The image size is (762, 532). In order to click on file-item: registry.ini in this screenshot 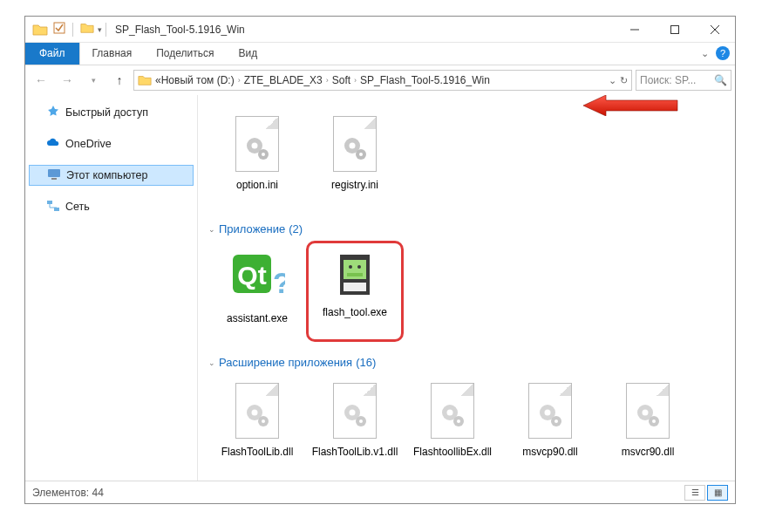, I will do `click(355, 158)`.